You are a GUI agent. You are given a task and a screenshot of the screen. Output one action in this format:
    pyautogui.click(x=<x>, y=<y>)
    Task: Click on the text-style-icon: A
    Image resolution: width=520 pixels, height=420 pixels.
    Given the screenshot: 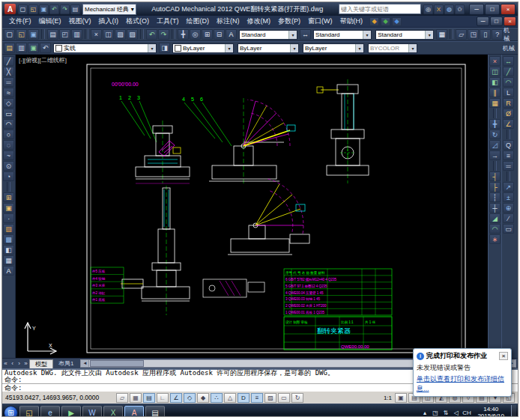 What is the action you would take?
    pyautogui.click(x=231, y=34)
    